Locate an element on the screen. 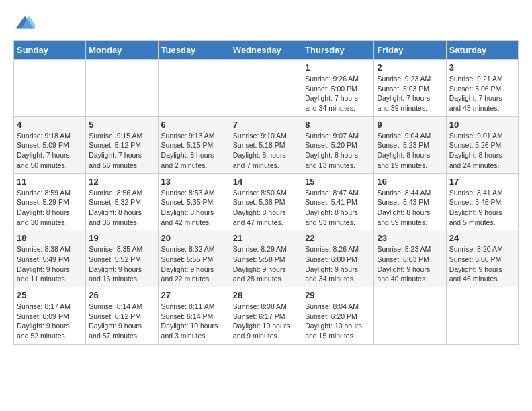  calendar-cell: 6 Sunrise: 9:13 AMSunset: 5:15 PMDayligh… is located at coordinates (193, 145).